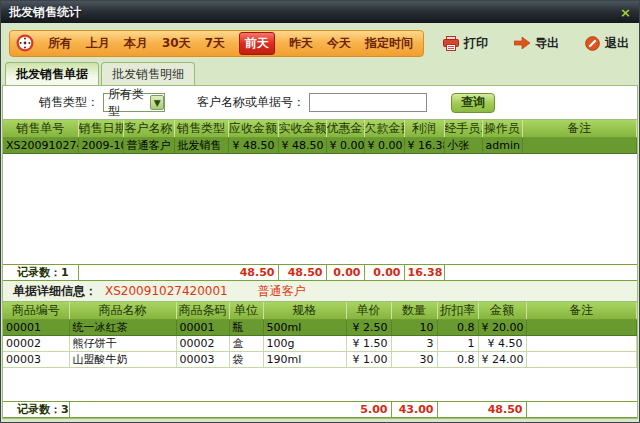 This screenshot has width=640, height=423. Describe the element at coordinates (60, 44) in the screenshot. I see `range-button-all: 所有` at that location.